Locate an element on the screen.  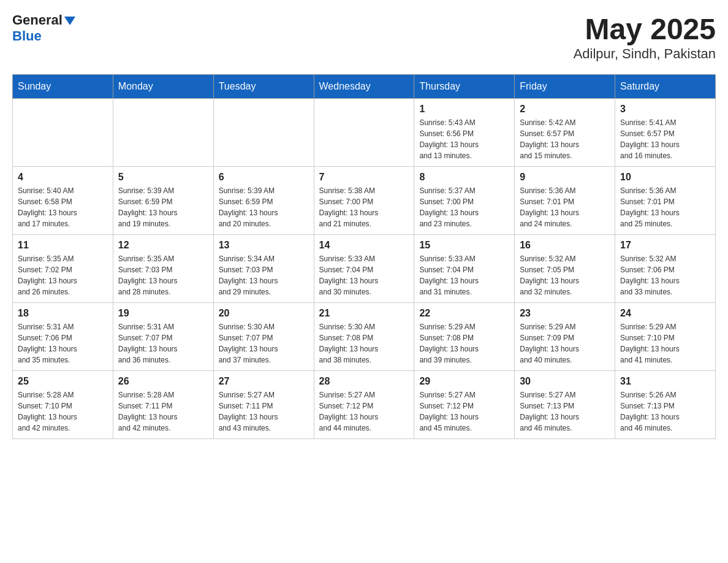
day-info: Sunrise: 5:35 AM Sunset: 7:02 PM Dayligh… is located at coordinates (63, 275).